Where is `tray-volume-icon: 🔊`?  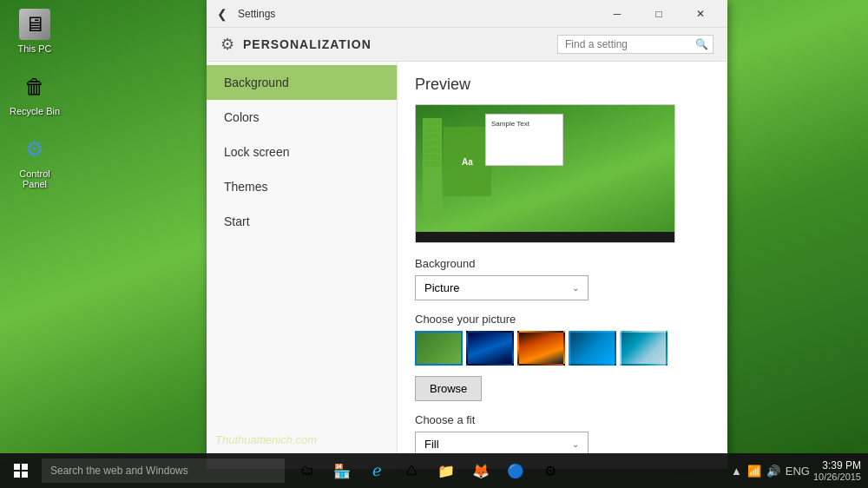
tray-volume-icon: 🔊 is located at coordinates (773, 471).